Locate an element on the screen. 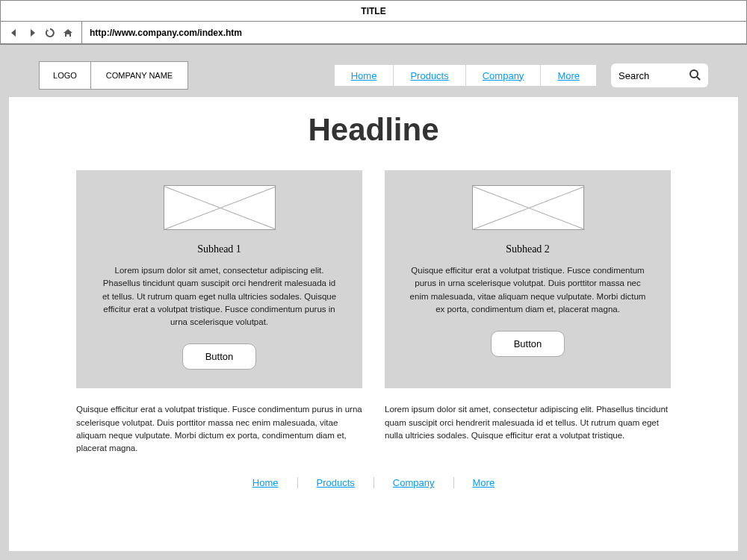 This screenshot has width=747, height=560. nav-home: Home is located at coordinates (365, 75).